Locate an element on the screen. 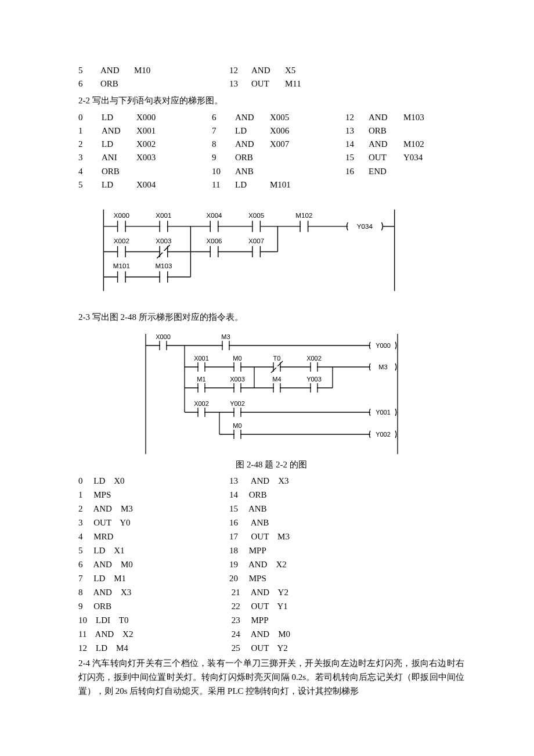  coil-label: M3 is located at coordinates (383, 367).